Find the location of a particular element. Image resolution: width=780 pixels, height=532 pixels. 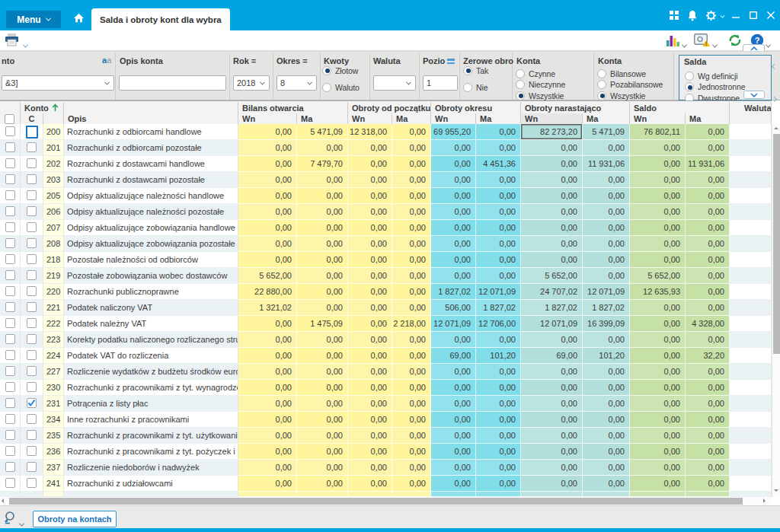

radio-option: Bilansowe is located at coordinates (630, 73).